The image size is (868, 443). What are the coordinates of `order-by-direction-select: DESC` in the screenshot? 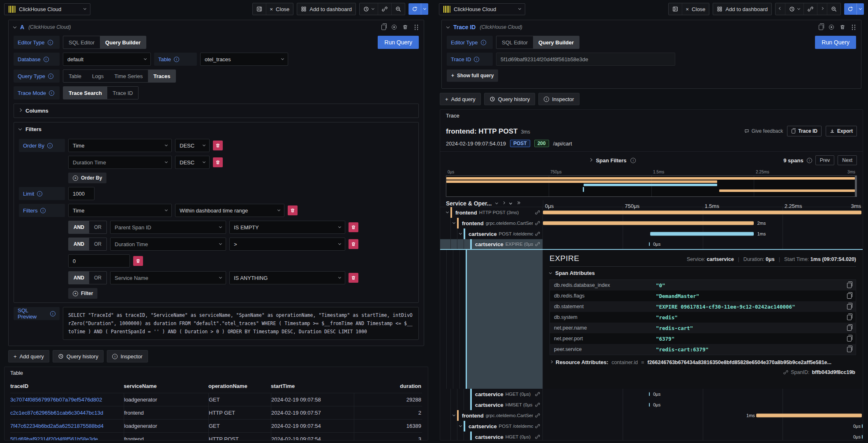 It's located at (192, 145).